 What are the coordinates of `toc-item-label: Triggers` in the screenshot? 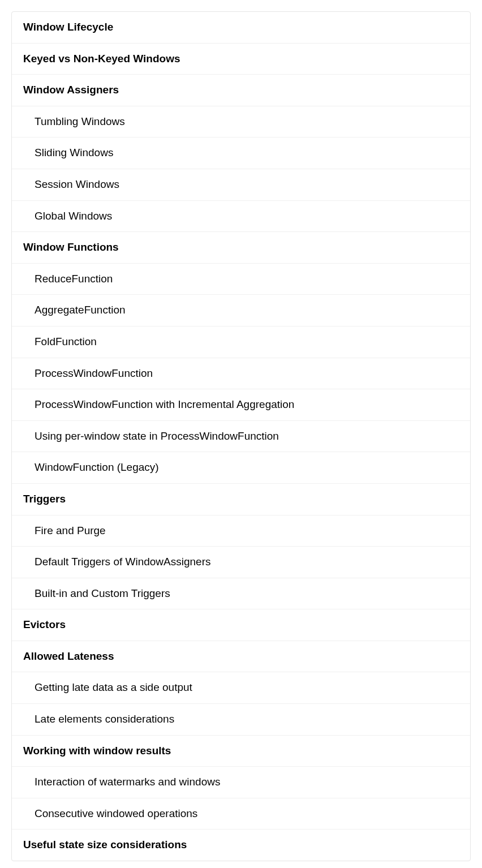 It's located at (44, 499).